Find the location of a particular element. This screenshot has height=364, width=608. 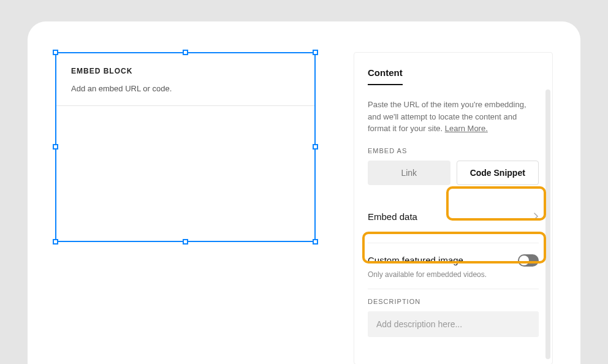

embed-as-link-button: Link is located at coordinates (409, 173).